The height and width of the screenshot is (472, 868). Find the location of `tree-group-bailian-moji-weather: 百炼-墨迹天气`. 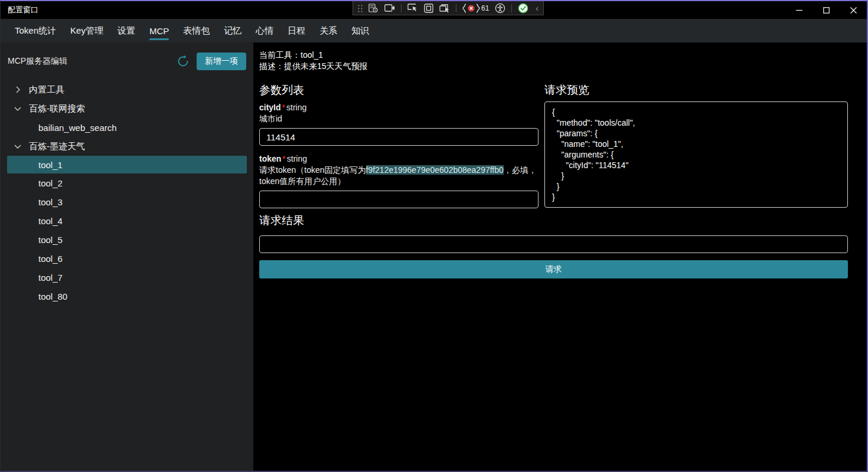

tree-group-bailian-moji-weather: 百炼-墨迹天气 is located at coordinates (127, 146).